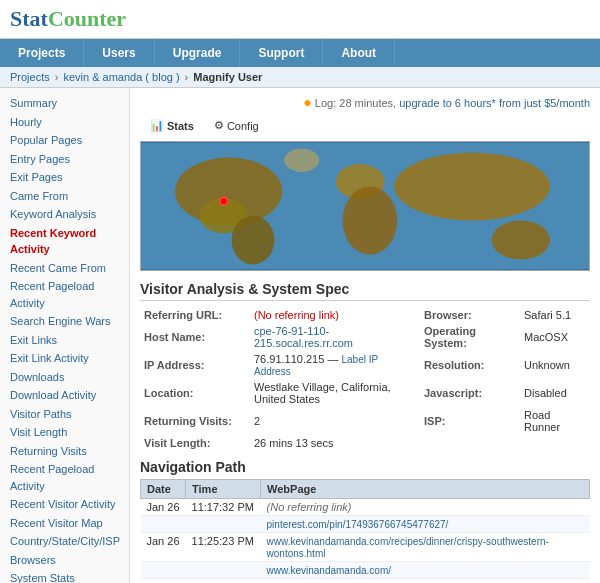  I want to click on sidebar-entry-pages: Entry Pages, so click(64, 160).